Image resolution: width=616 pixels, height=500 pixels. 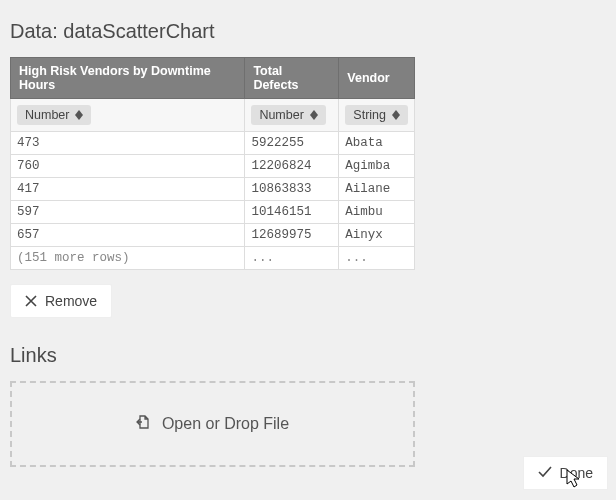 What do you see at coordinates (213, 190) in the screenshot?
I see `table-row: 417 10863833 Ailane` at bounding box center [213, 190].